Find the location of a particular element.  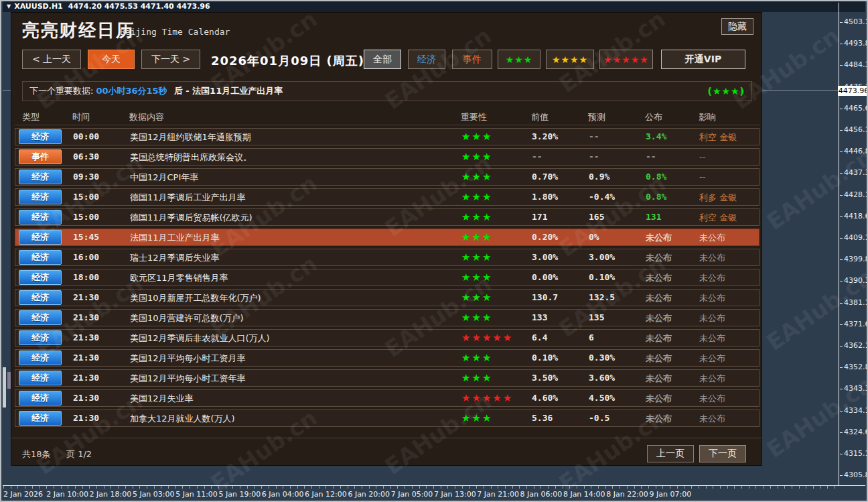

price-axis-label: 4371.60 is located at coordinates (856, 324).